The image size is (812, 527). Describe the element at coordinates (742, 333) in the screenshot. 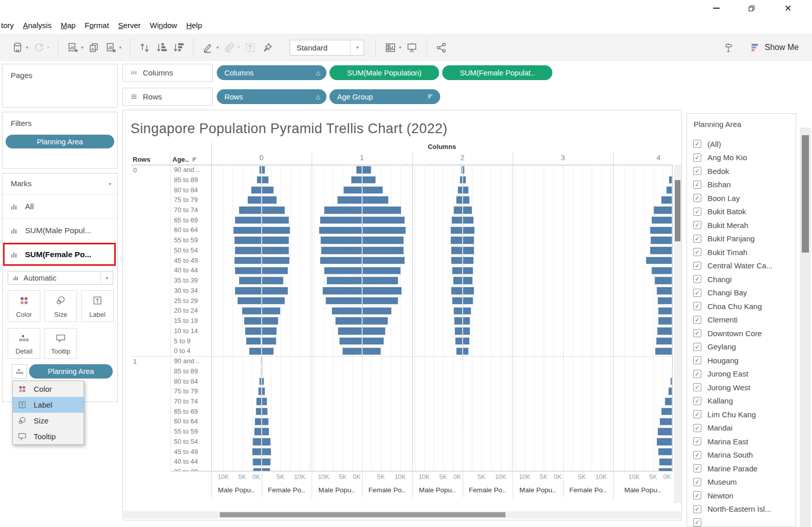

I see `filter-item-downtown-core: ✓Downtown Core` at that location.